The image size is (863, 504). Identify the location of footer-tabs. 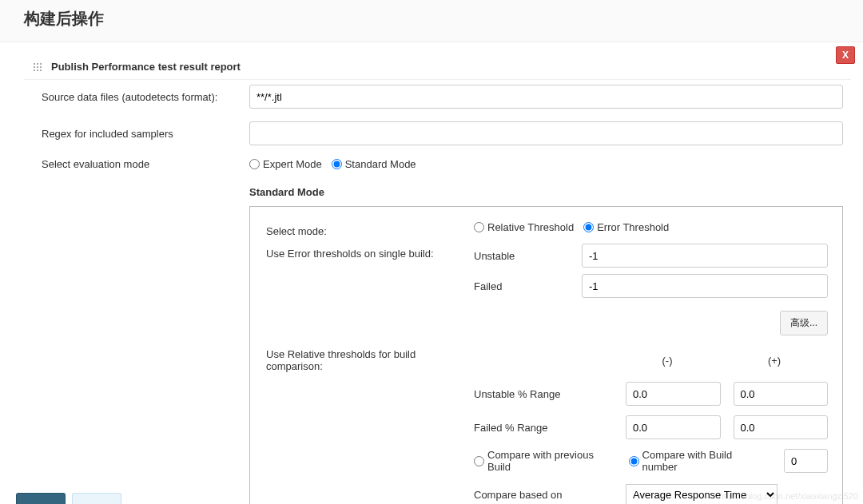
(69, 498).